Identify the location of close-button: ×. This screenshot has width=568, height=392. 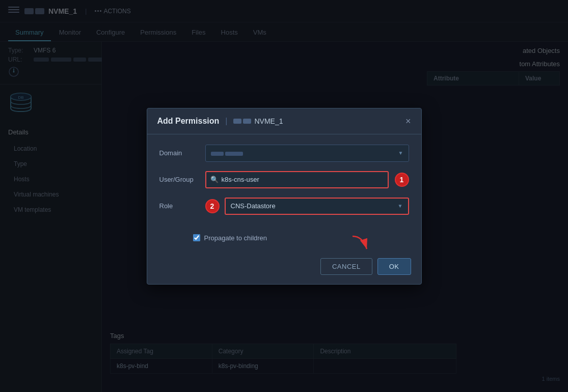
(409, 121).